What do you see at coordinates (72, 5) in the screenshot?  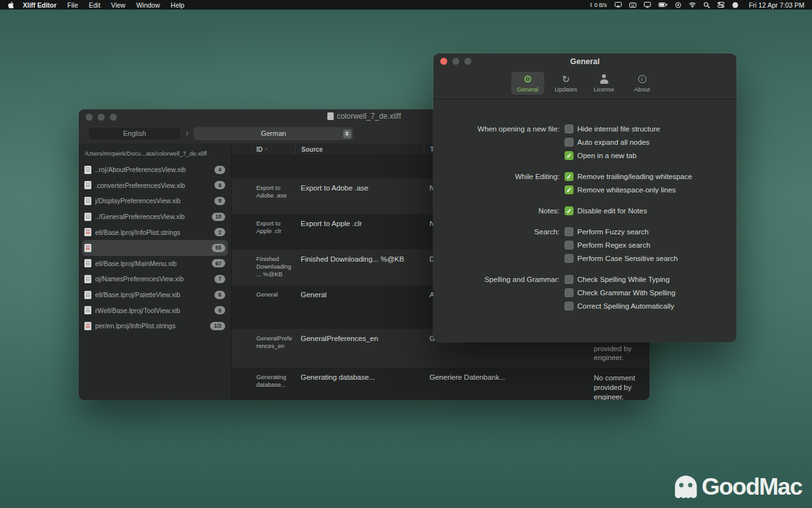 I see `menu-file: File` at bounding box center [72, 5].